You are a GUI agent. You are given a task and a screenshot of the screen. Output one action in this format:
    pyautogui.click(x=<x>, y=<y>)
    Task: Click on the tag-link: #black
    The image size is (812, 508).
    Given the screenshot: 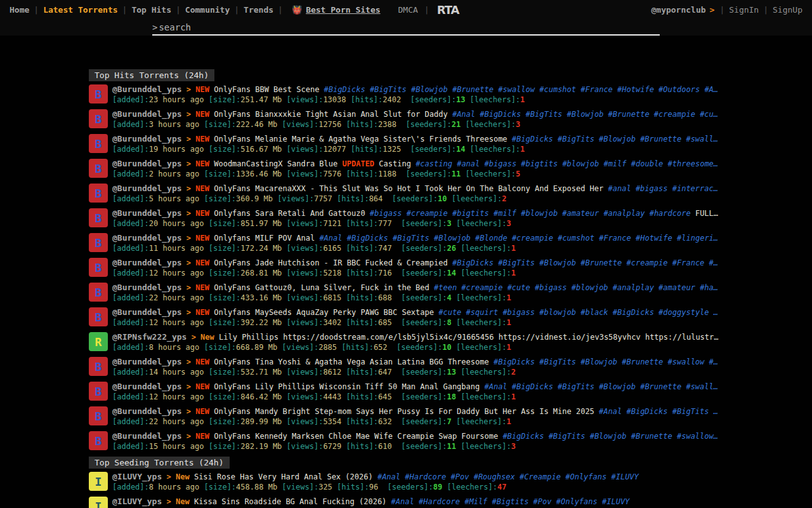 What is the action you would take?
    pyautogui.click(x=594, y=312)
    